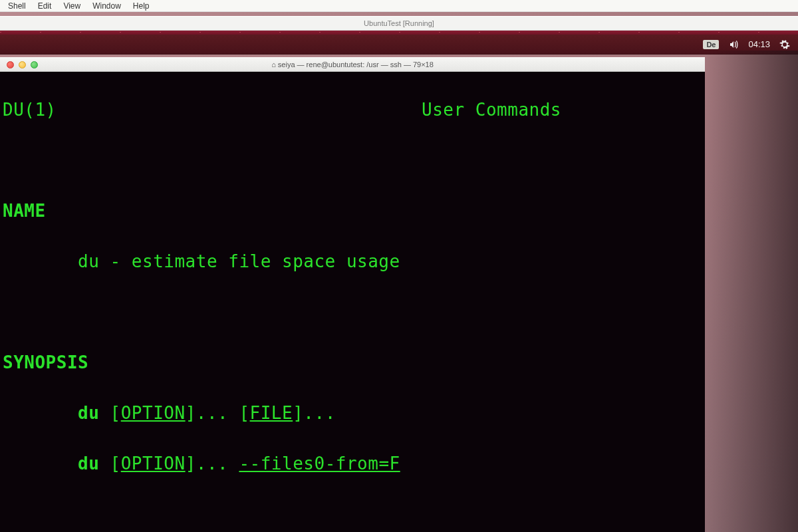 The width and height of the screenshot is (798, 532). Describe the element at coordinates (399, 23) in the screenshot. I see `vm-titlebar: UbuntuTest [Running]` at that location.